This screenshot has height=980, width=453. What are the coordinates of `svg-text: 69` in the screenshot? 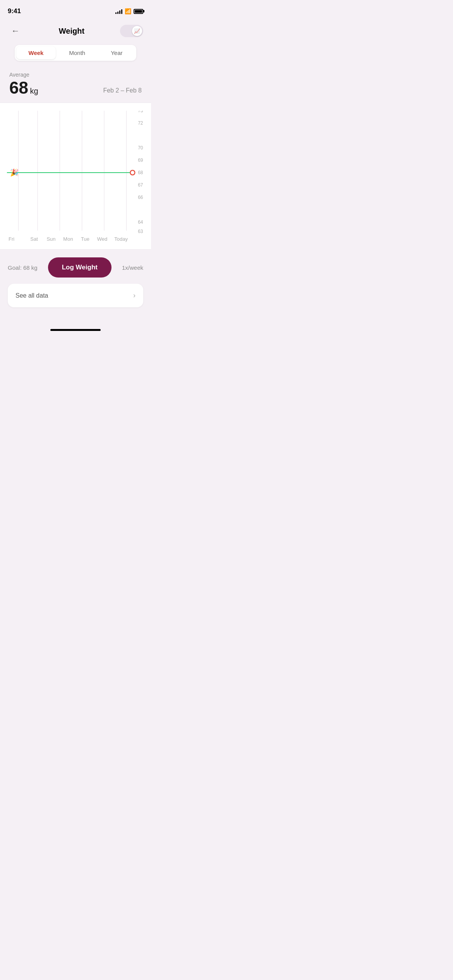 It's located at (141, 160).